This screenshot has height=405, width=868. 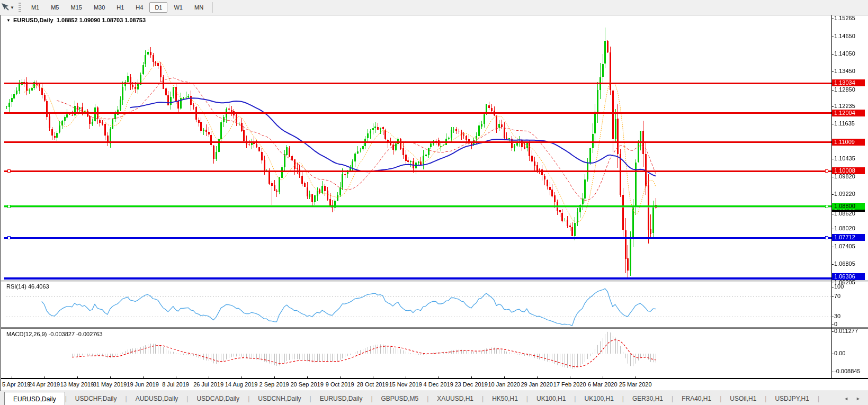 What do you see at coordinates (96, 398) in the screenshot?
I see `tab-usdchf-daily-1: USDCHF,Daily` at bounding box center [96, 398].